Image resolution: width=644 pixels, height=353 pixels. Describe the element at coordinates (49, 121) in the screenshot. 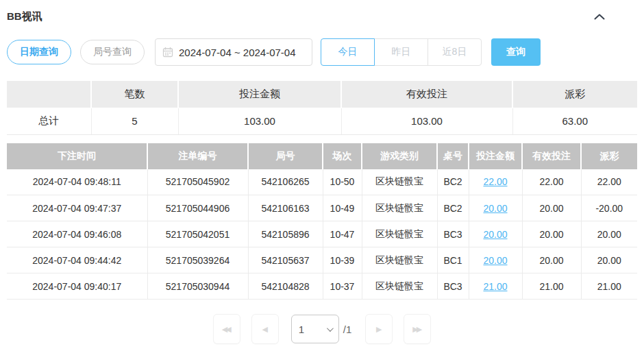

I see `summary-total-label: 总计` at that location.